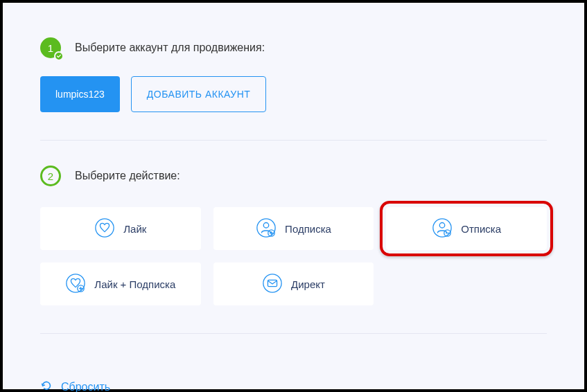 The height and width of the screenshot is (392, 587). I want to click on heart-plus-icon, so click(76, 284).